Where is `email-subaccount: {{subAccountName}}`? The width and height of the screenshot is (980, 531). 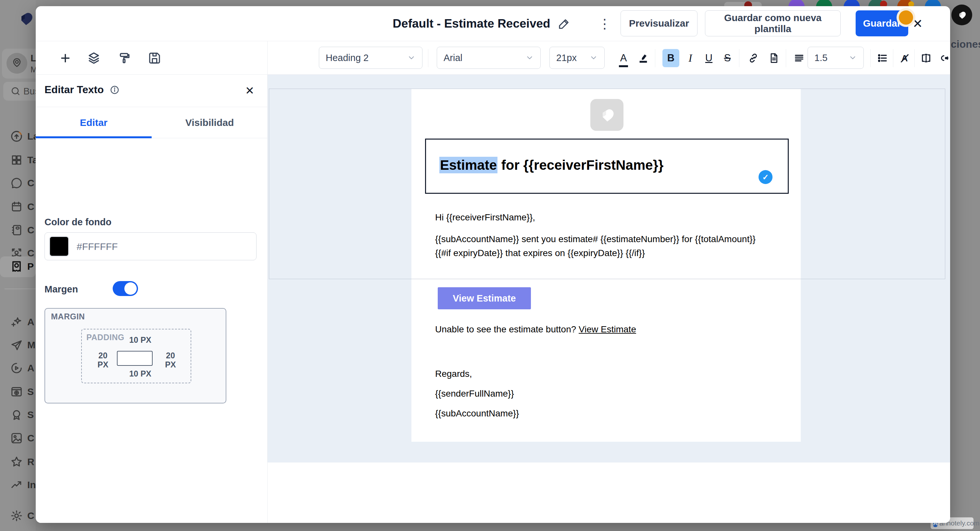
email-subaccount: {{subAccountName}} is located at coordinates (477, 414).